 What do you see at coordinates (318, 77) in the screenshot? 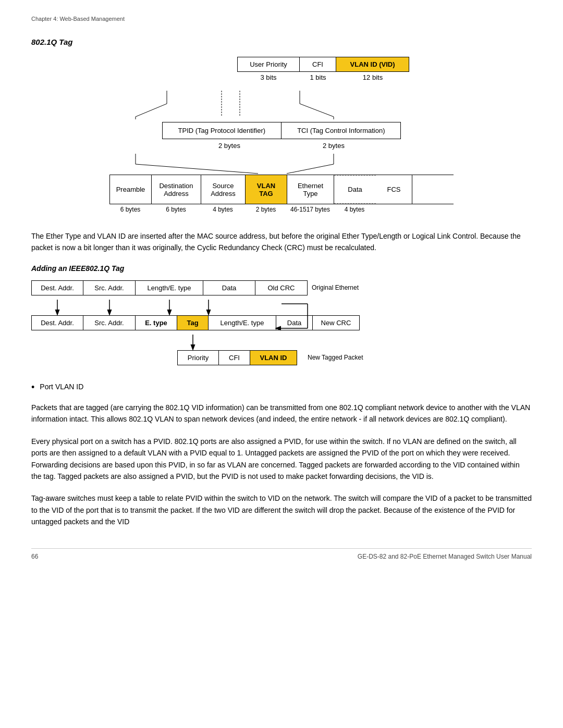
I see `bits-1: 1 bits` at bounding box center [318, 77].